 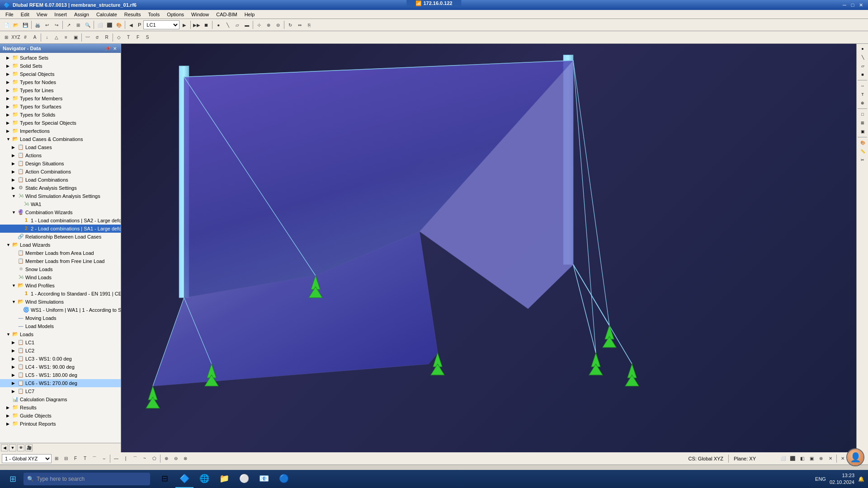 I want to click on tree-item-types-lines: ▶ 📁 Types for Lines, so click(x=61, y=90).